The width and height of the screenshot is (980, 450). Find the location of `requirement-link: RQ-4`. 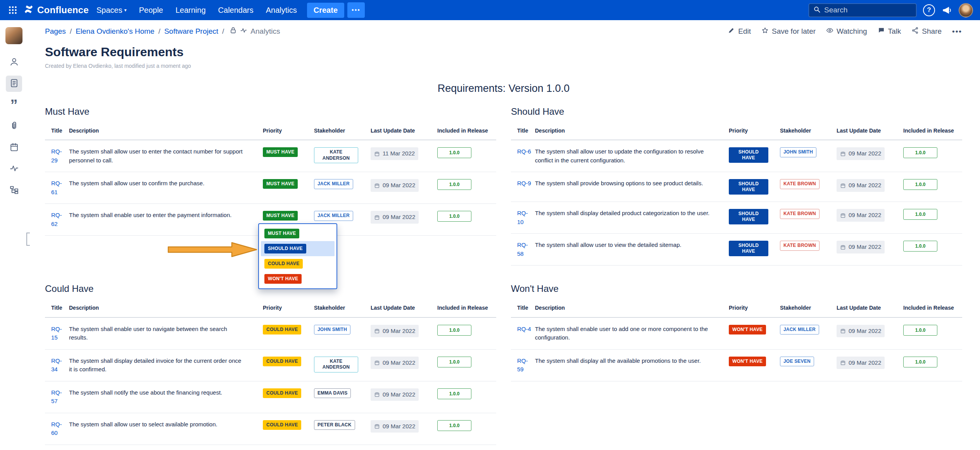

requirement-link: RQ-4 is located at coordinates (524, 329).